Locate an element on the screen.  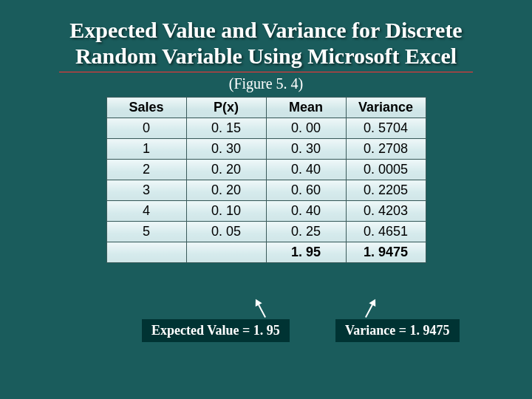
cell: 1 is located at coordinates (146, 149).